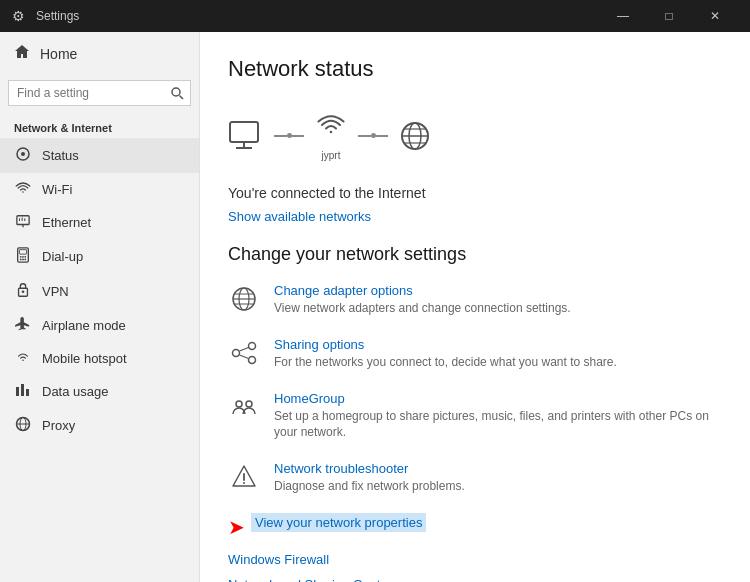 This screenshot has height=582, width=750. Describe the element at coordinates (331, 128) in the screenshot. I see `router-icon` at that location.